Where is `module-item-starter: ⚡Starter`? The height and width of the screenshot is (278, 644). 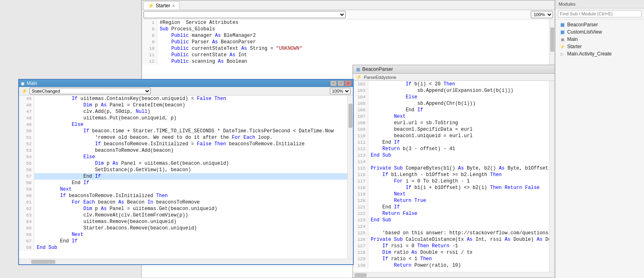
module-item-starter: ⚡Starter is located at coordinates (600, 47).